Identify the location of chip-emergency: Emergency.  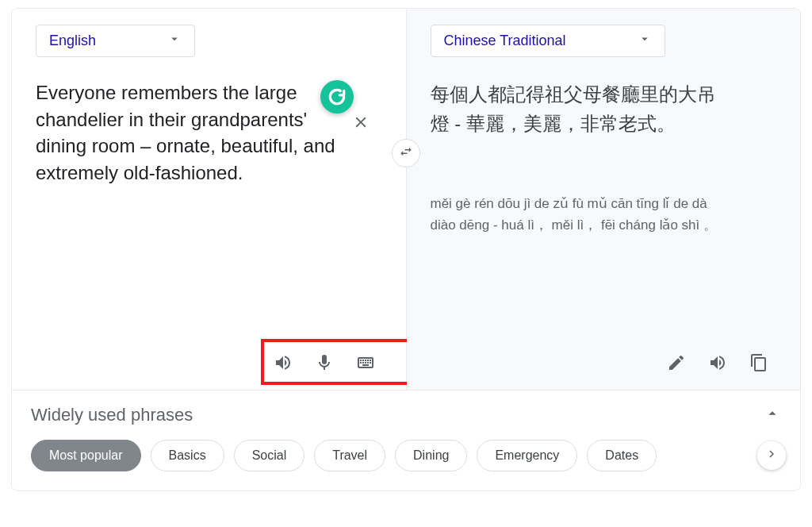
(527, 456).